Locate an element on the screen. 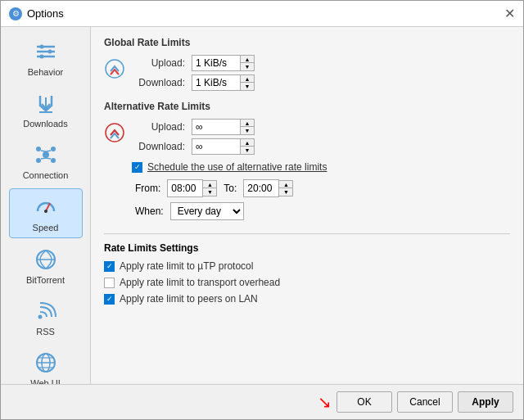 The image size is (524, 420). ok-button: OK is located at coordinates (364, 402).